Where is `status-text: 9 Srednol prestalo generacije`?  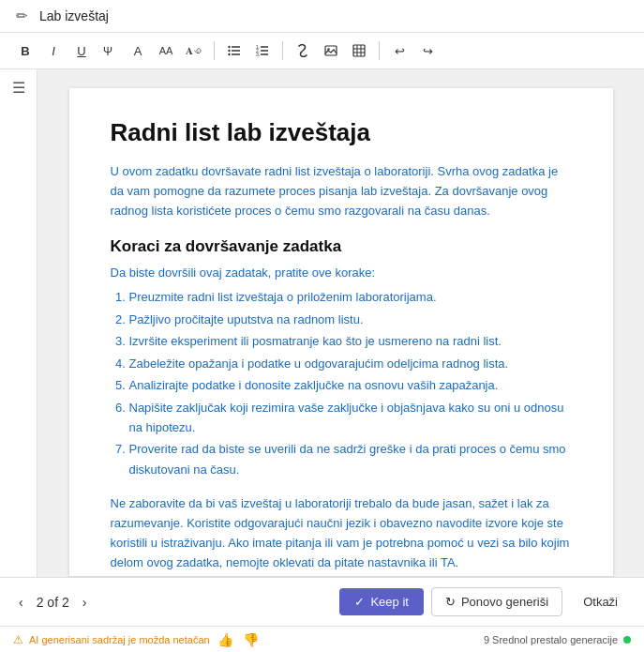 status-text: 9 Srednol prestalo generacije is located at coordinates (551, 640).